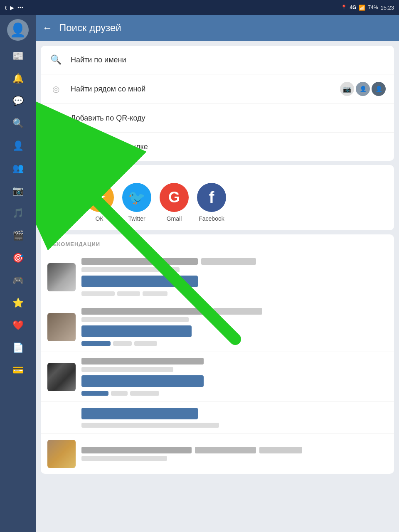  I want to click on import-facebook: f Facebook, so click(212, 202).